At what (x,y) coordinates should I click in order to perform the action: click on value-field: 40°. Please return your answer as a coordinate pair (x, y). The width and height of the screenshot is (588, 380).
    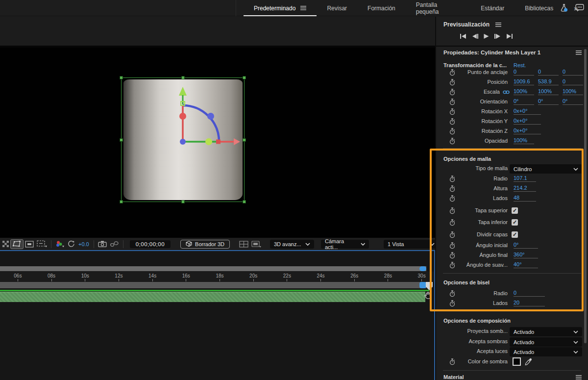
    Looking at the image, I should click on (526, 265).